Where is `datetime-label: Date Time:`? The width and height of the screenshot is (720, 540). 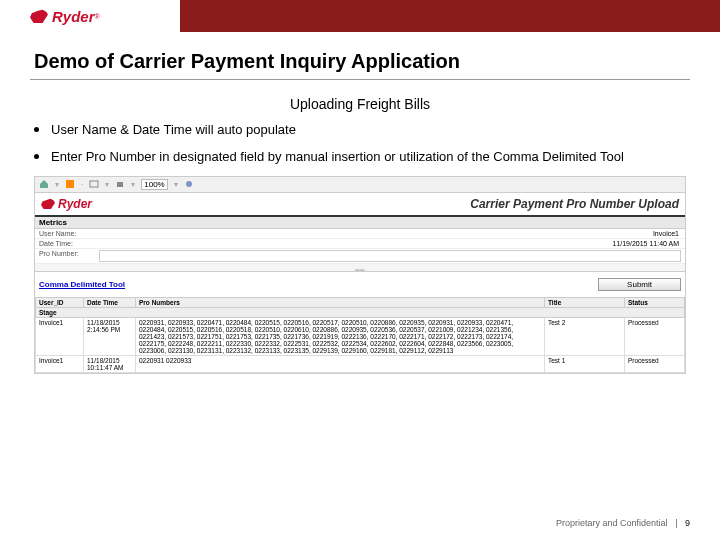
datetime-label: Date Time: is located at coordinates (65, 244).